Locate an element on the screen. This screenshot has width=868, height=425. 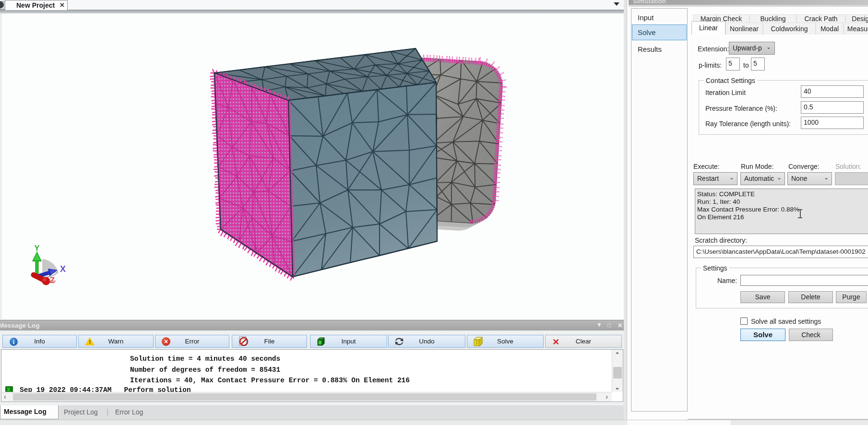
svg-text: X is located at coordinates (63, 269).